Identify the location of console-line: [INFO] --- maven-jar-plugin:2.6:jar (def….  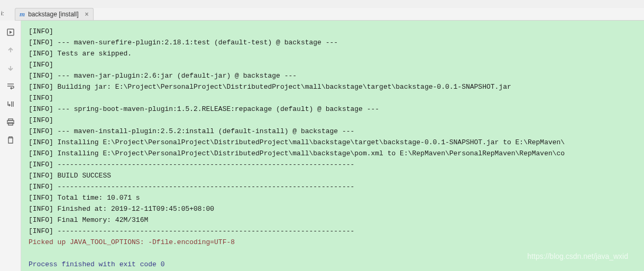
(163, 76).